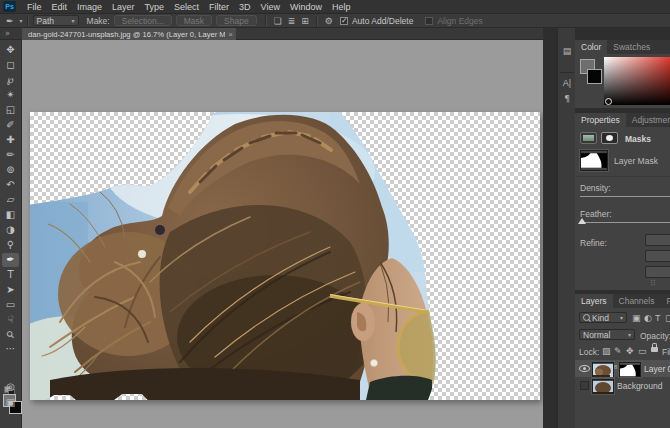  I want to click on tool-preset-dropdown-icon: ▾, so click(22, 20).